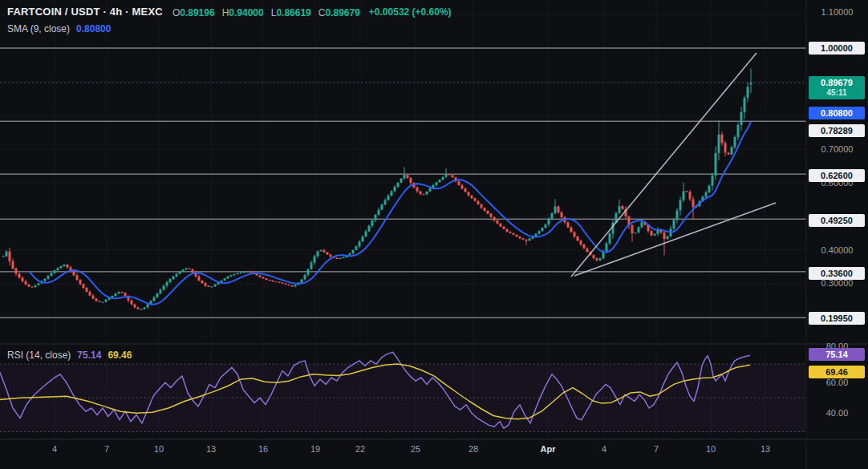  I want to click on rsi-value-label: 75.14, so click(837, 354).